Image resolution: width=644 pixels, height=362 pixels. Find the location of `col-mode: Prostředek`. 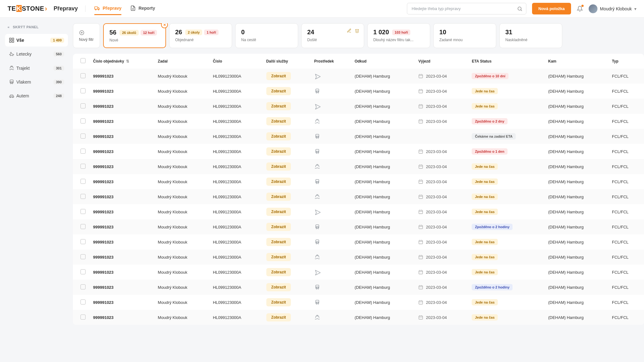

col-mode: Prostředek is located at coordinates (331, 61).